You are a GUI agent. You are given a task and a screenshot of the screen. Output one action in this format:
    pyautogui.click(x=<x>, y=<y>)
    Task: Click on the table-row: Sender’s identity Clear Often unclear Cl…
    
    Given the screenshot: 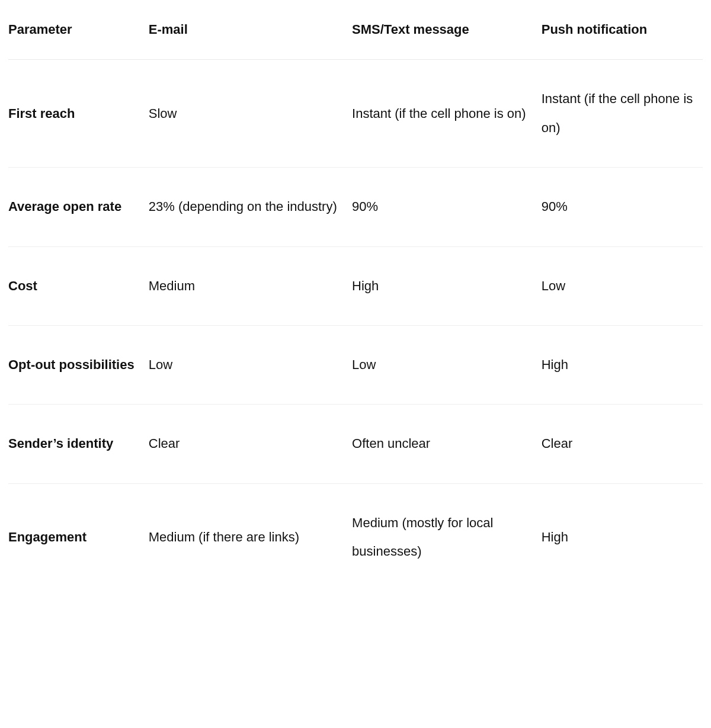 What is the action you would take?
    pyautogui.click(x=356, y=444)
    